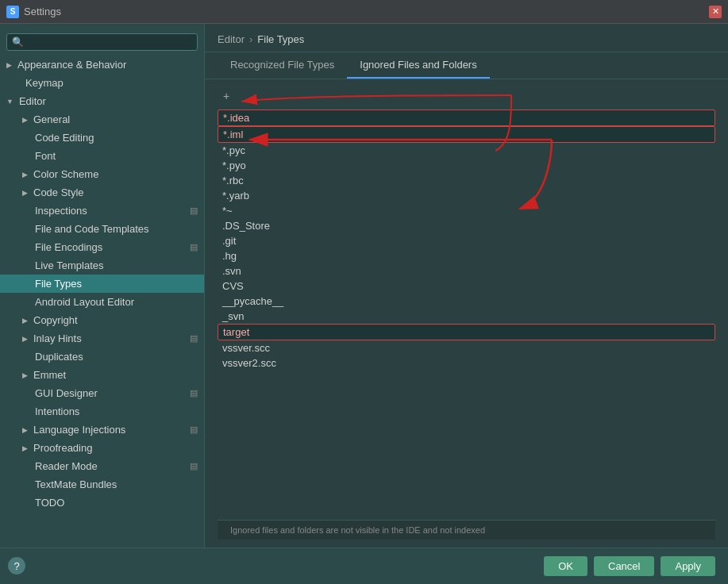 The height and width of the screenshot is (584, 728). Describe the element at coordinates (102, 119) in the screenshot. I see `sidebar-item-general: ▶General` at that location.